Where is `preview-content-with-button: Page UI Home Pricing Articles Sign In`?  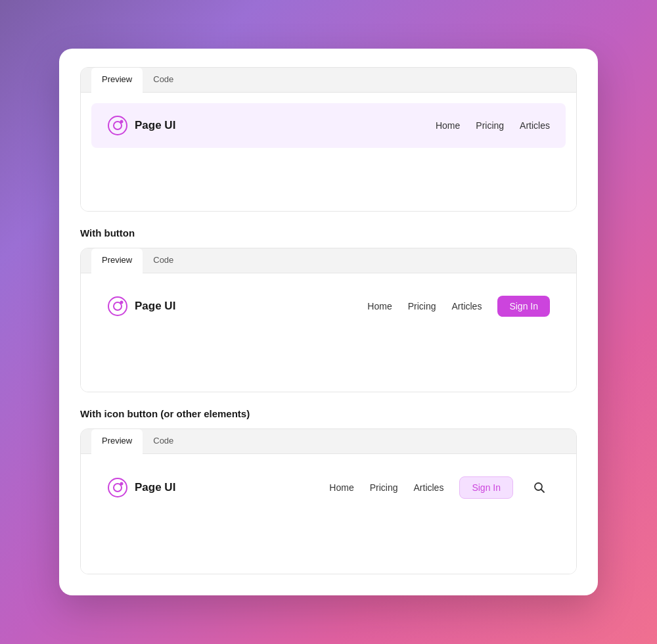
preview-content-with-button: Page UI Home Pricing Articles Sign In is located at coordinates (328, 338).